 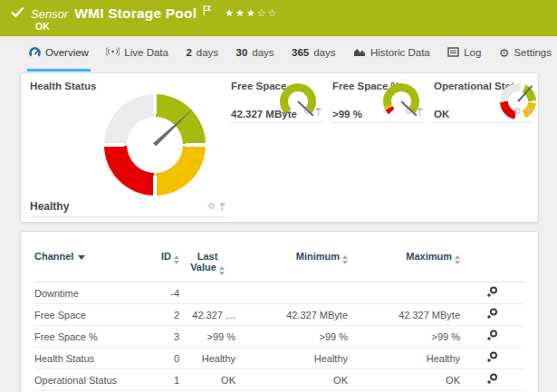 What do you see at coordinates (63, 86) in the screenshot?
I see `health-gauge-title: Health Status` at bounding box center [63, 86].